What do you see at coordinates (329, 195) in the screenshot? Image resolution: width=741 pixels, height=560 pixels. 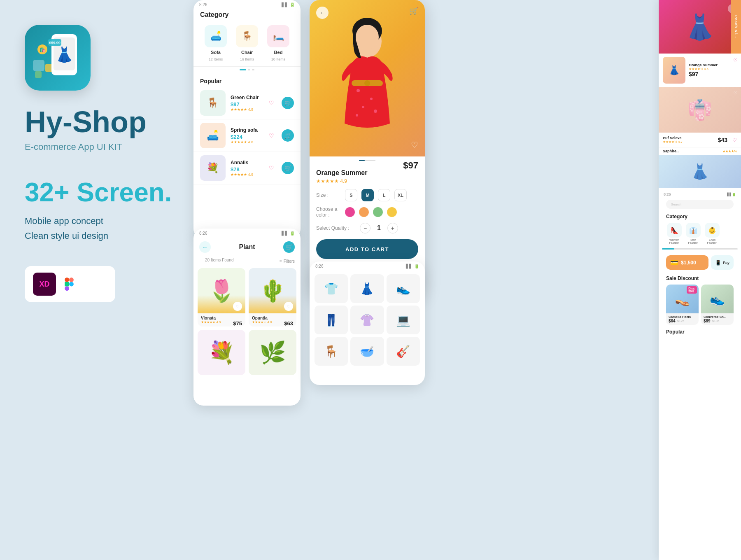 I see `size-label: Size :` at bounding box center [329, 195].